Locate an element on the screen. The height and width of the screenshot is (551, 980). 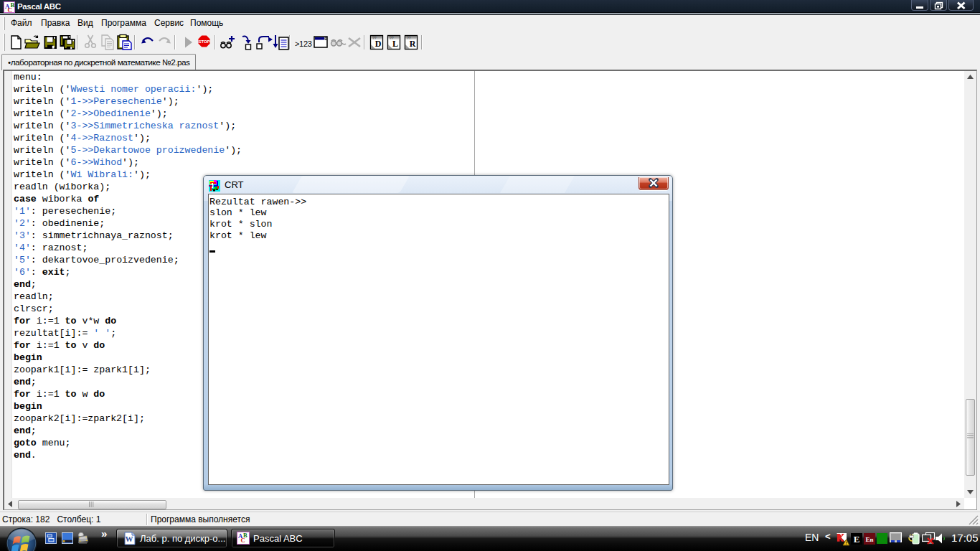
svg-text: E is located at coordinates (857, 540).